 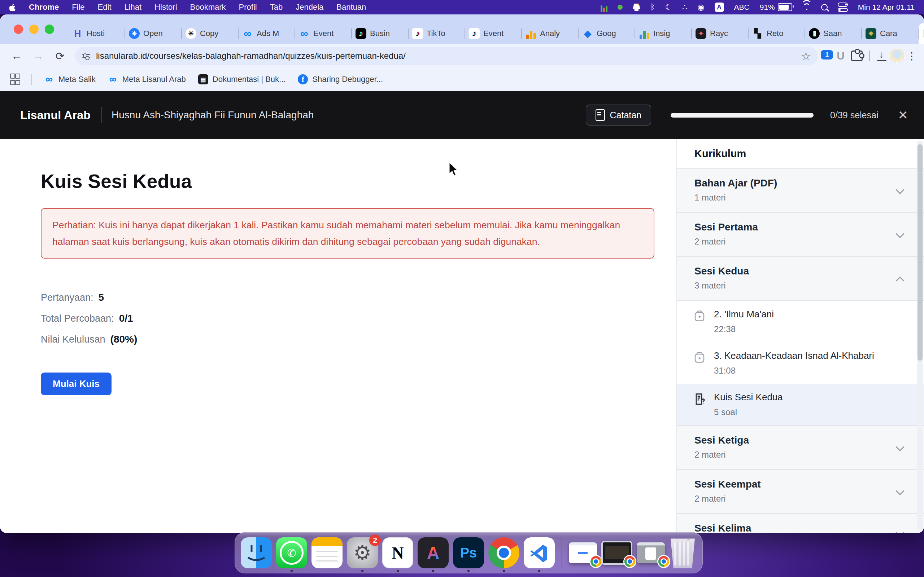 What do you see at coordinates (604, 7) in the screenshot?
I see `stats-meter-icon` at bounding box center [604, 7].